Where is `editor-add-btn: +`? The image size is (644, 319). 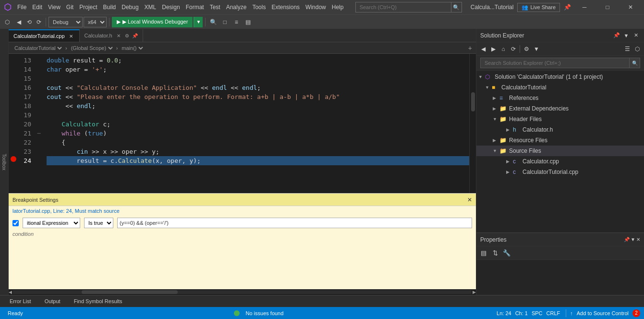 editor-add-btn: + is located at coordinates (470, 48).